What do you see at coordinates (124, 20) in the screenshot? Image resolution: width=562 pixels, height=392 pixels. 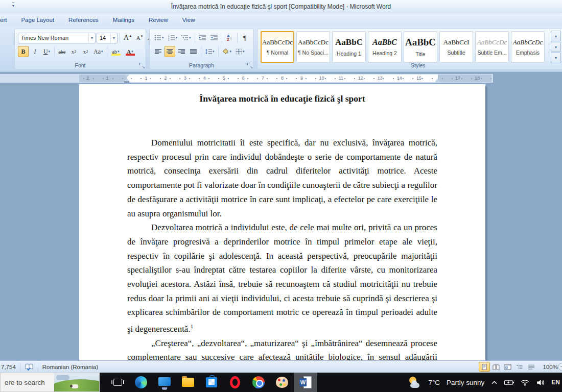 I see `tab-mailings: Mailings` at bounding box center [124, 20].